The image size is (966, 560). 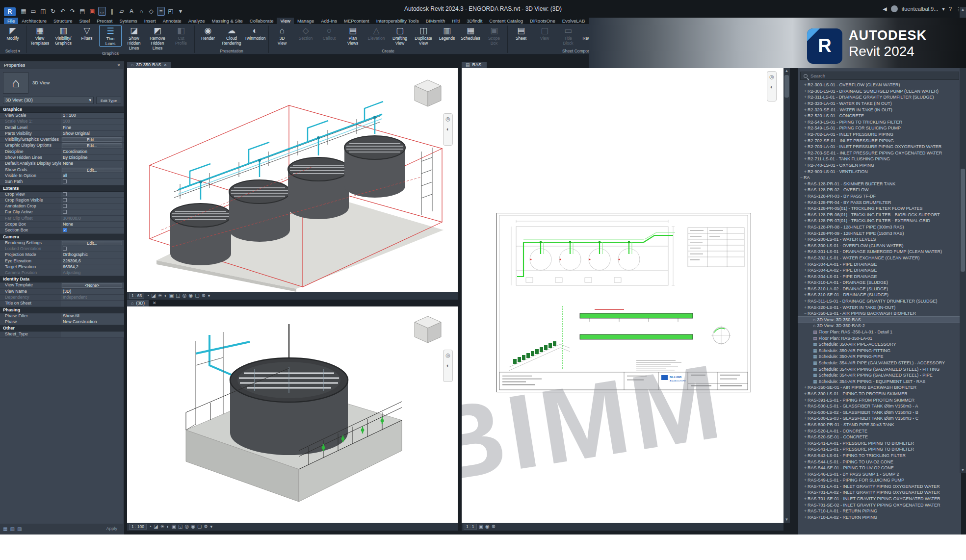 I want to click on browser-item-ras-310-la-01-drainage-sludge: +RAS-310-LA-01 - DRAINAGE (SLUDGE), so click(x=880, y=282).